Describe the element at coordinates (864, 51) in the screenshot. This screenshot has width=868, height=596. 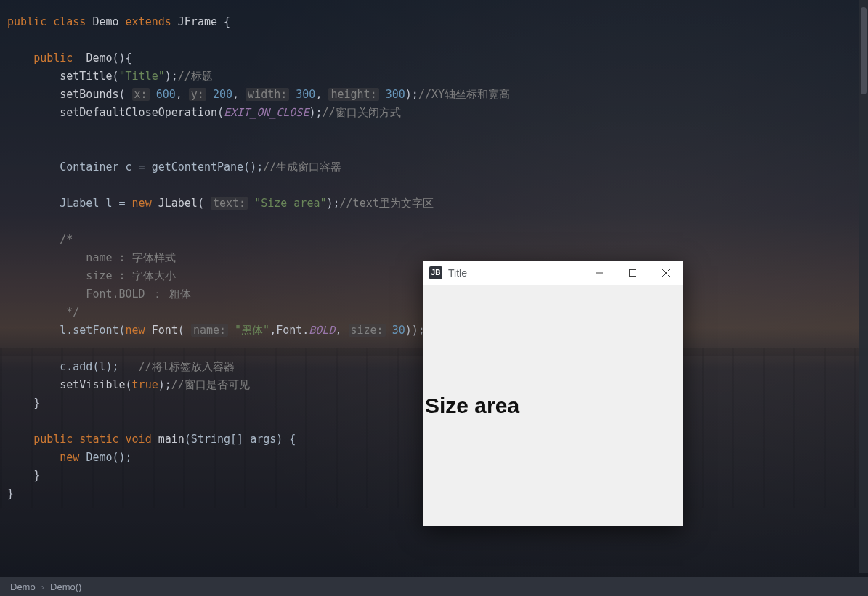
I see `scrollbar-thumb` at that location.